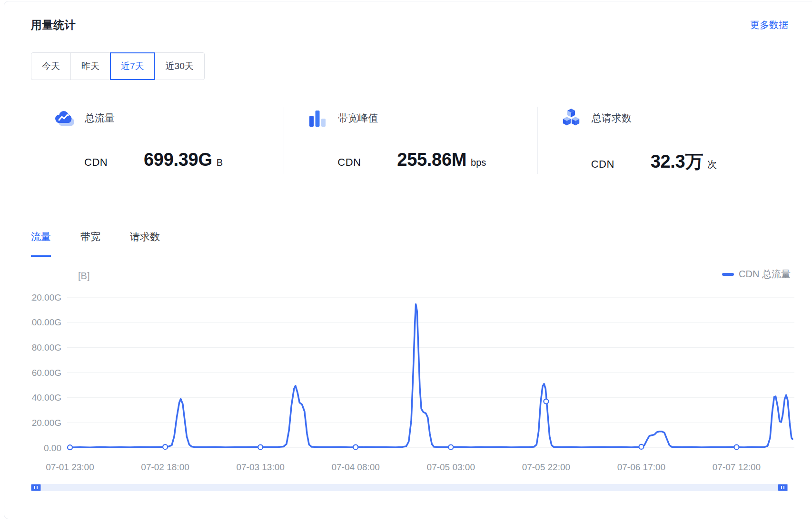 This screenshot has width=812, height=524. What do you see at coordinates (411, 243) in the screenshot?
I see `metric-tabs: 流量 带宽 请求数` at bounding box center [411, 243].